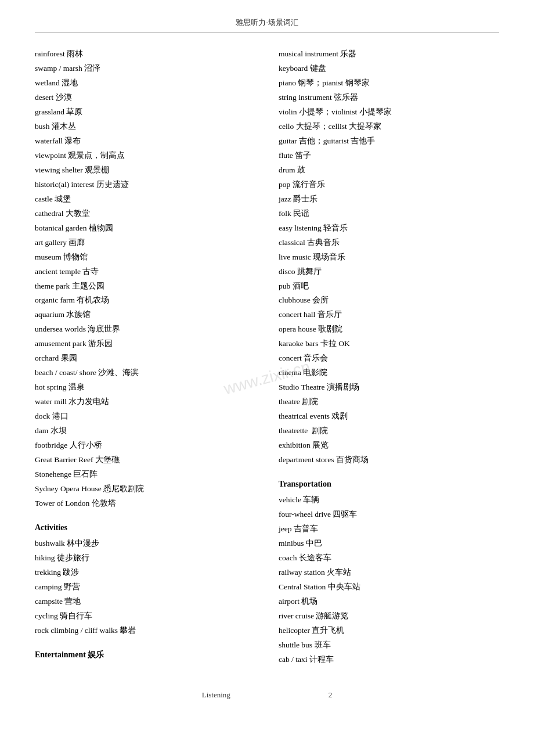  What do you see at coordinates (145, 655) in the screenshot?
I see `entertainment-heading: Entertainment 娱乐` at bounding box center [145, 655].